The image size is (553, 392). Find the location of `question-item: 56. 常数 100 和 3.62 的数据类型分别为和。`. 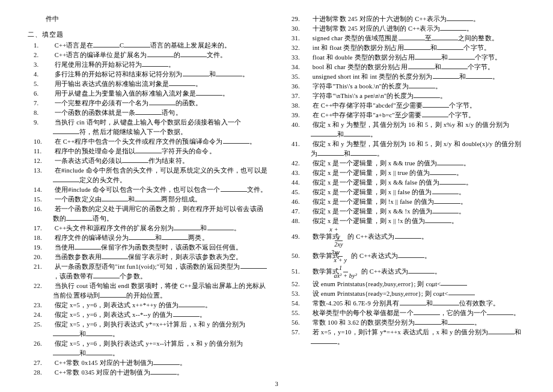

question-item: 56. 常数 100 和 3.62 的数据类型分别为和。 is located at coordinates (409, 323).